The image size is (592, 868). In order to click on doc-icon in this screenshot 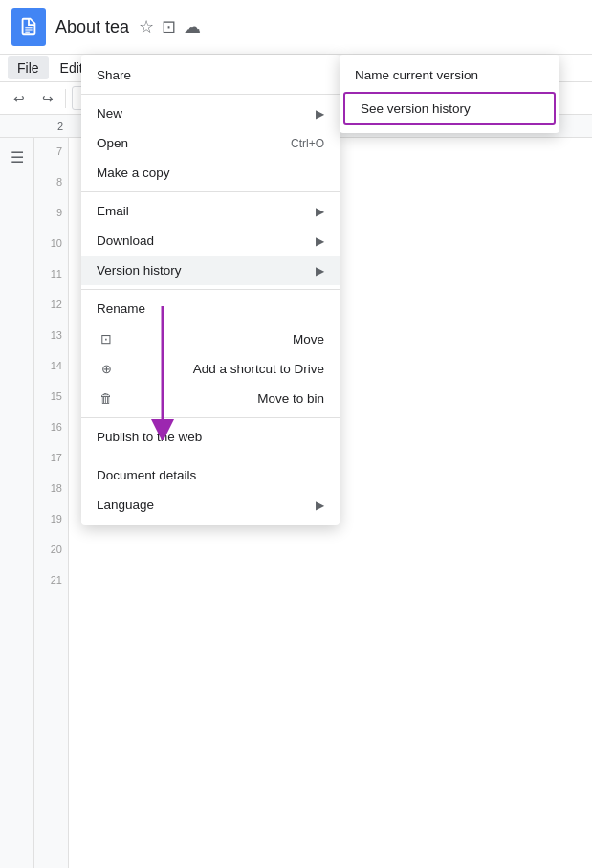, I will do `click(29, 27)`.